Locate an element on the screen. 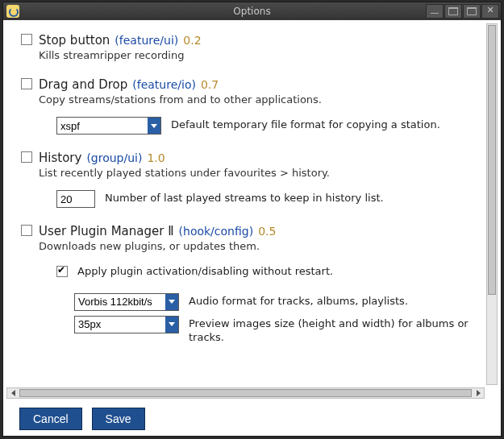 This screenshot has width=504, height=439. upm-preview-size-combo is located at coordinates (127, 325).